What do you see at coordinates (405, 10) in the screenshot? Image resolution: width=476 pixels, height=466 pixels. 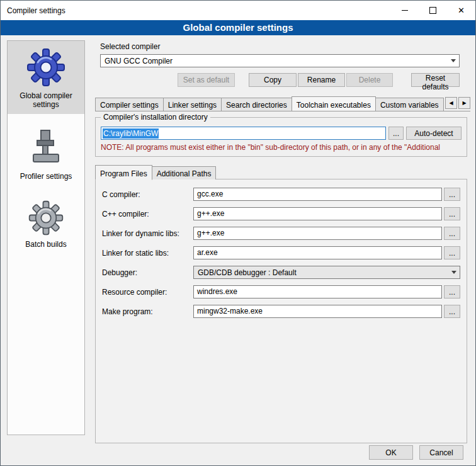 I see `minimize-icon` at bounding box center [405, 10].